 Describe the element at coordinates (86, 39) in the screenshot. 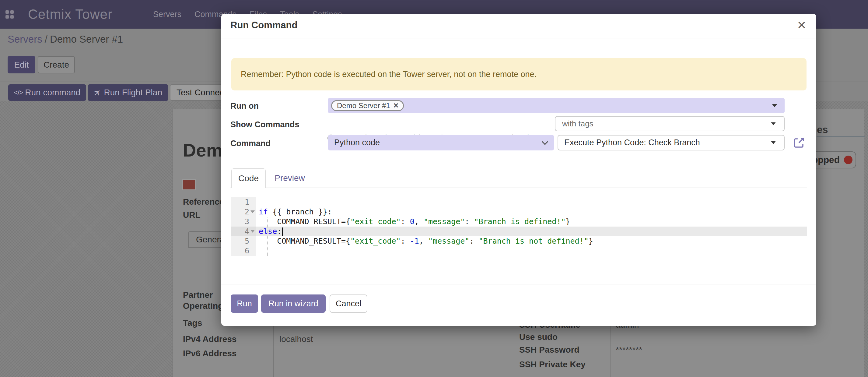

I see `breadcrumb-current: Demo Server #1` at that location.